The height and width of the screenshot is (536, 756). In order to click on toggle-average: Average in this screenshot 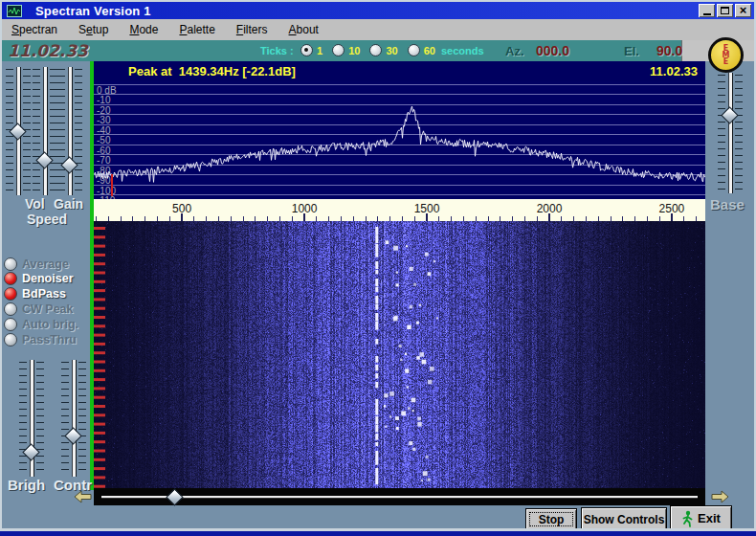, I will do `click(36, 264)`.